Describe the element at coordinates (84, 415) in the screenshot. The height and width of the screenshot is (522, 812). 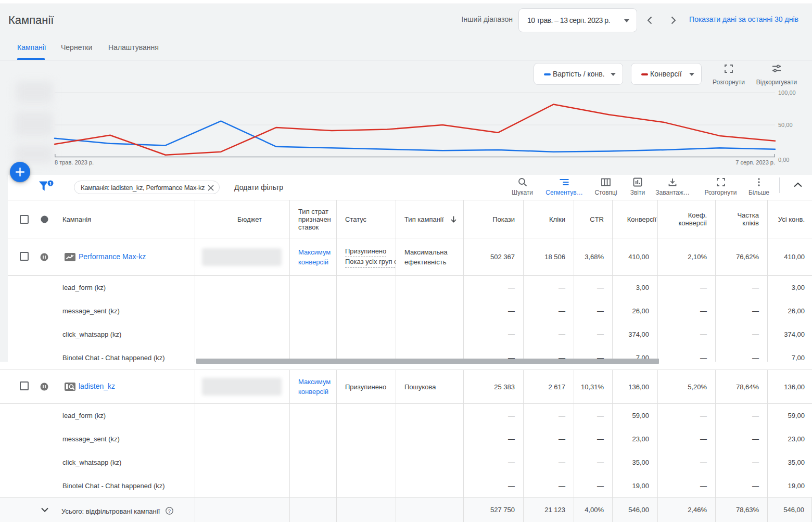
I see `conversion-action-label: lead_form (kz)` at that location.